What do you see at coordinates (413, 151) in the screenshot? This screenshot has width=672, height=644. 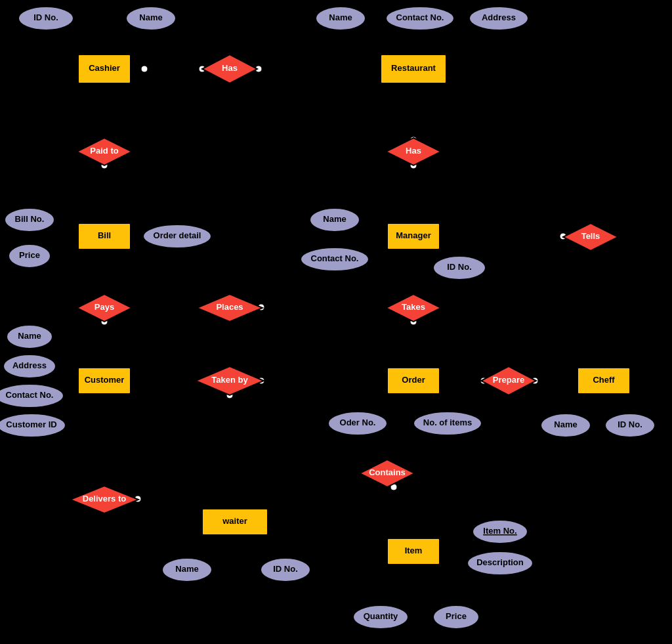 I see `rel-has2-label: Has` at bounding box center [413, 151].